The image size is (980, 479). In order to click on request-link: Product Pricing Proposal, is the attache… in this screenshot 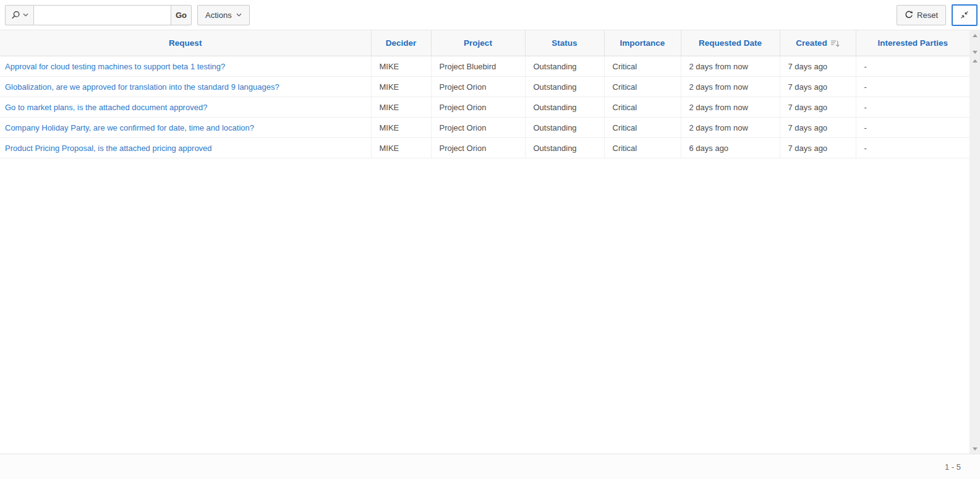, I will do `click(109, 149)`.